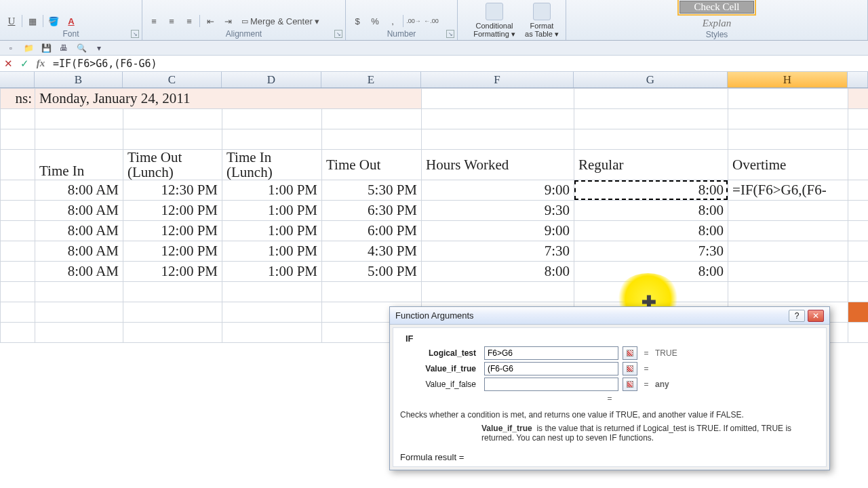 The width and height of the screenshot is (868, 488). What do you see at coordinates (435, 231) in the screenshot?
I see `data-row: 8:00 AM 12:00 PM 1:00 PM 6:00 PM 9:00 8:…` at bounding box center [435, 231].